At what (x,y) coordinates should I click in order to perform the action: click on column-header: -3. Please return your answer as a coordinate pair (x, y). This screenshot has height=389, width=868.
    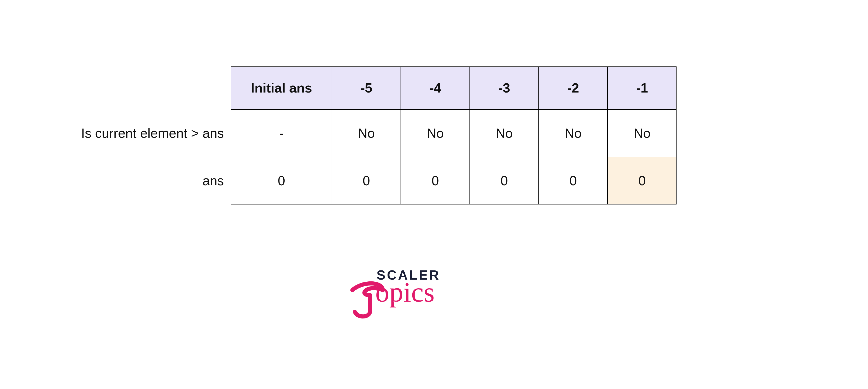
    Looking at the image, I should click on (504, 88).